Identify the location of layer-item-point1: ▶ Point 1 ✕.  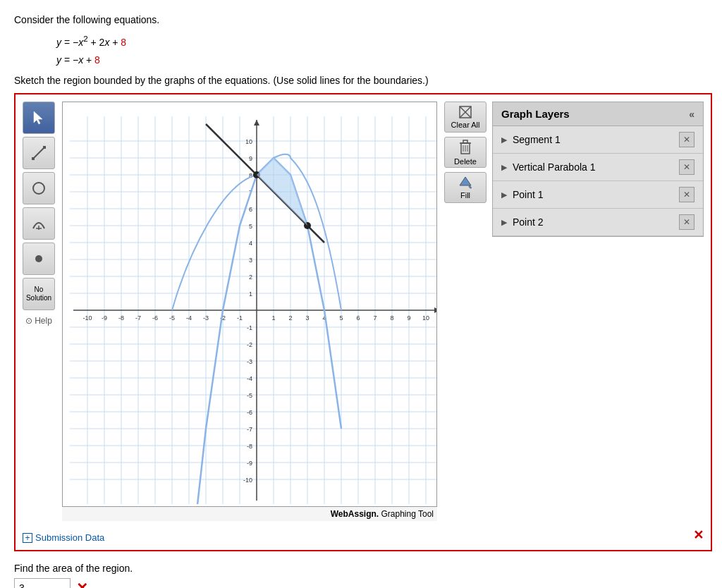
(598, 195).